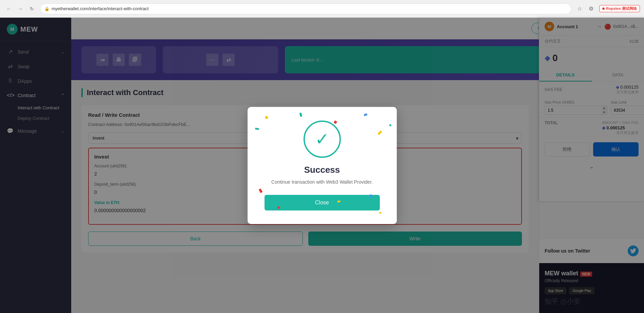 Image resolution: width=644 pixels, height=313 pixels. Describe the element at coordinates (322, 203) in the screenshot. I see `modal-close-btn: Close` at that location.